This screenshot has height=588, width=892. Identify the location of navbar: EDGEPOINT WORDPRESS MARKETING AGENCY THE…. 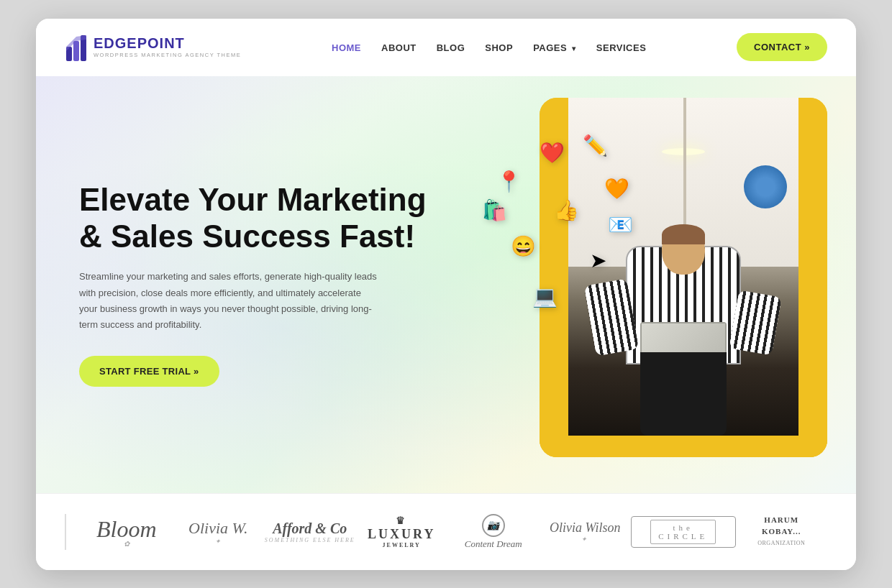
(446, 47).